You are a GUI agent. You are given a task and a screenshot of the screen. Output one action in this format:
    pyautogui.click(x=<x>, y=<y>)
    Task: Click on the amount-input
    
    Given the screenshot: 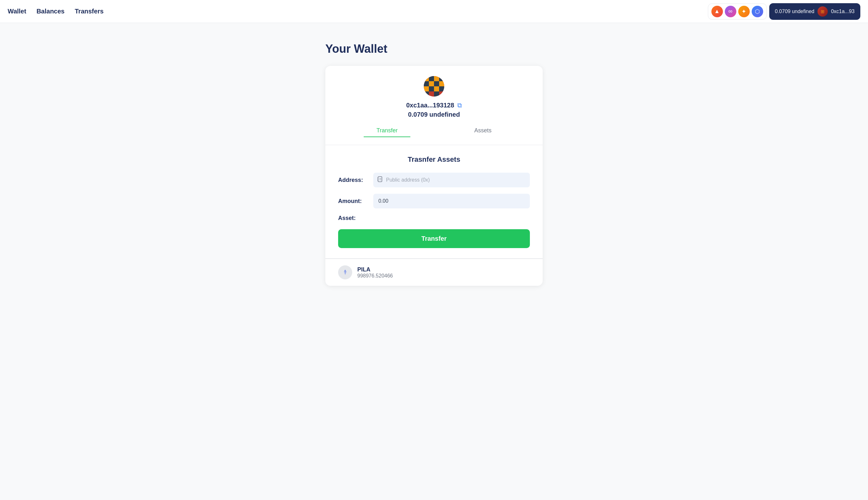 What is the action you would take?
    pyautogui.click(x=452, y=201)
    